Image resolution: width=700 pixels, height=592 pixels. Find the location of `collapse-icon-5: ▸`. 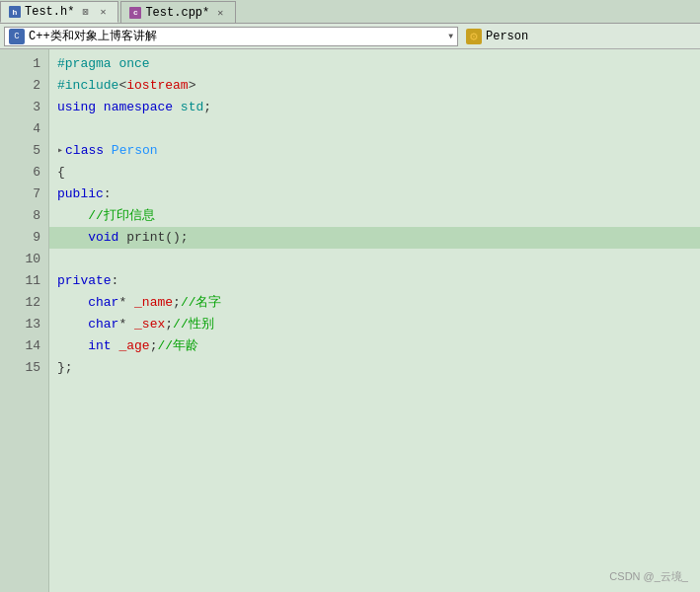

collapse-icon-5: ▸ is located at coordinates (60, 151).